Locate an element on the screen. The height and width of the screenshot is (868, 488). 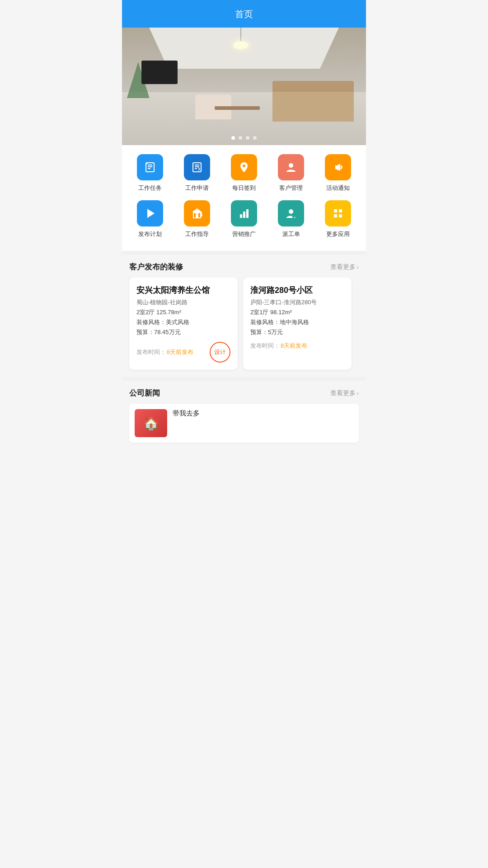
banner-table is located at coordinates (237, 108).